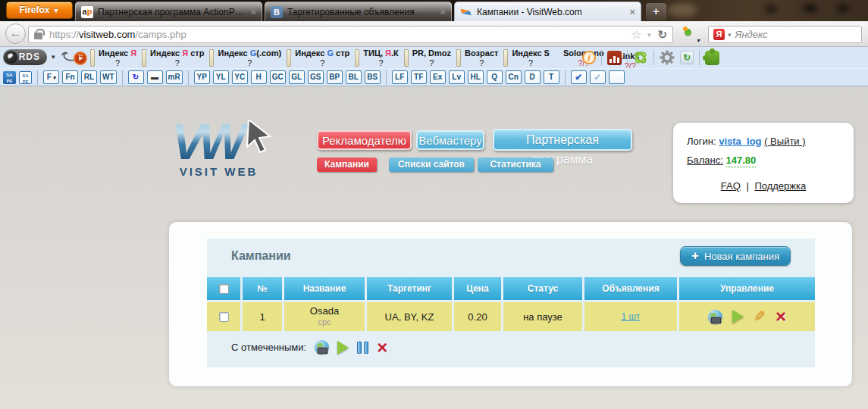 This screenshot has width=868, height=409. What do you see at coordinates (741, 161) in the screenshot?
I see `balance-value: 147.80` at bounding box center [741, 161].